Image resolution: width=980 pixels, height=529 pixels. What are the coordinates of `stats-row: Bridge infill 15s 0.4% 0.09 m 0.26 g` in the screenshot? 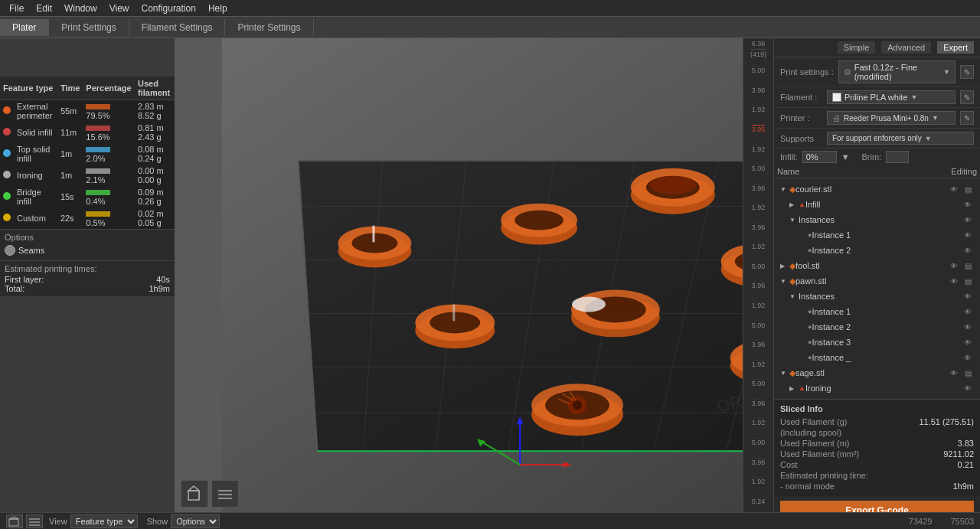 It's located at (87, 197).